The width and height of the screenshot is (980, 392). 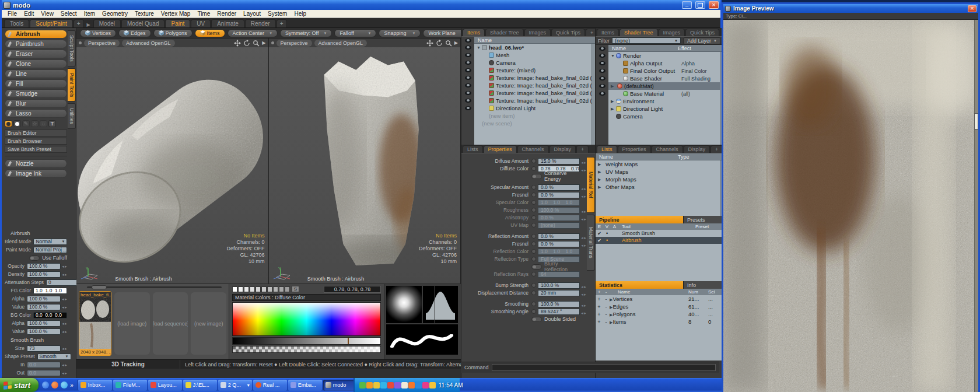 What do you see at coordinates (559, 293) in the screenshot?
I see `displacement-distance-field: 20 mm` at bounding box center [559, 293].